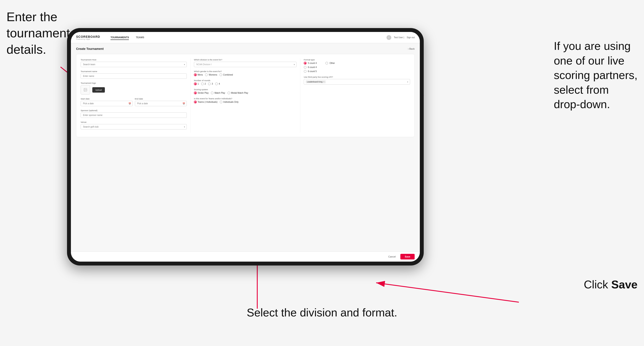  What do you see at coordinates (196, 84) in the screenshot?
I see `round-1-radio` at bounding box center [196, 84].